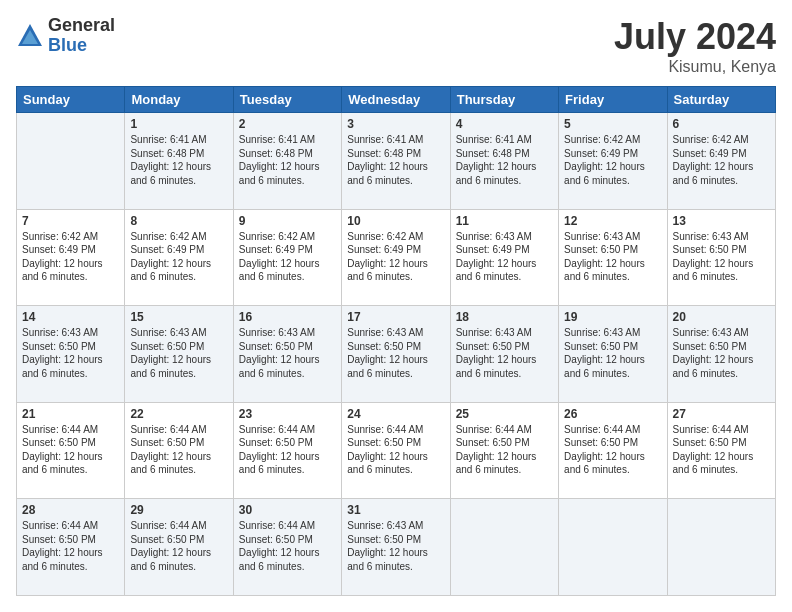 This screenshot has height=612, width=792. What do you see at coordinates (612, 414) in the screenshot?
I see `day-number: 26` at bounding box center [612, 414].